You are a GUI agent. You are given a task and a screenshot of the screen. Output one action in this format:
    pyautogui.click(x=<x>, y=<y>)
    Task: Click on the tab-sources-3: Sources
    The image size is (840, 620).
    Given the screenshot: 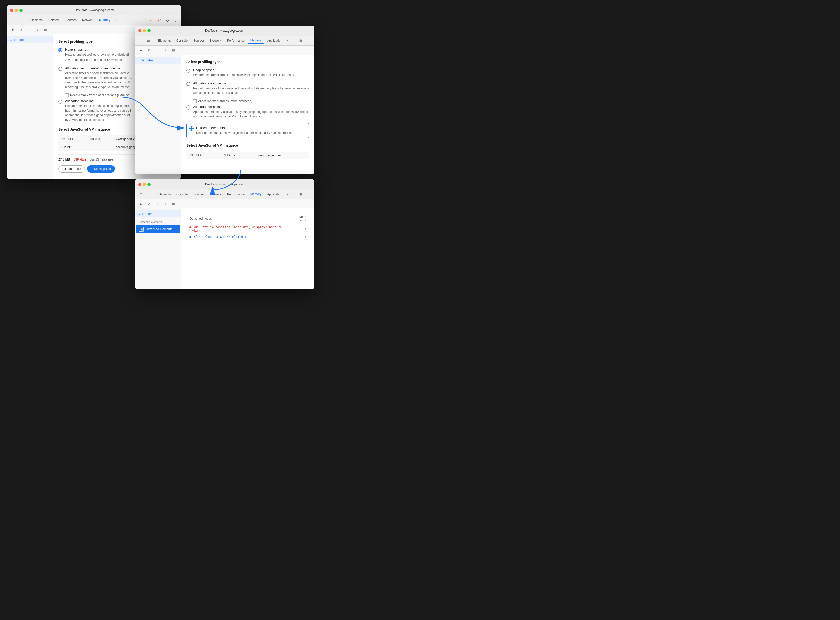 What is the action you would take?
    pyautogui.click(x=199, y=194)
    